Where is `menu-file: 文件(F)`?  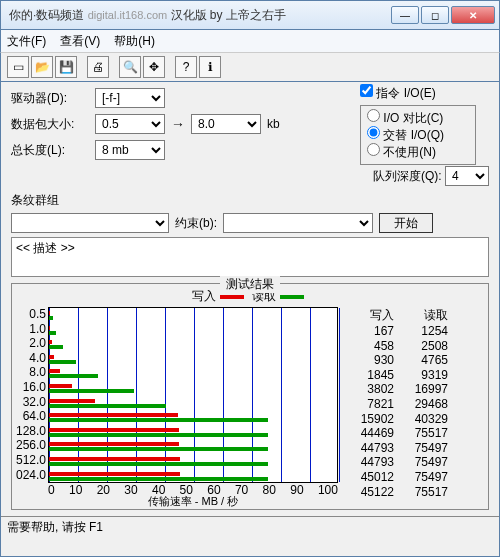 menu-file: 文件(F) is located at coordinates (26, 42).